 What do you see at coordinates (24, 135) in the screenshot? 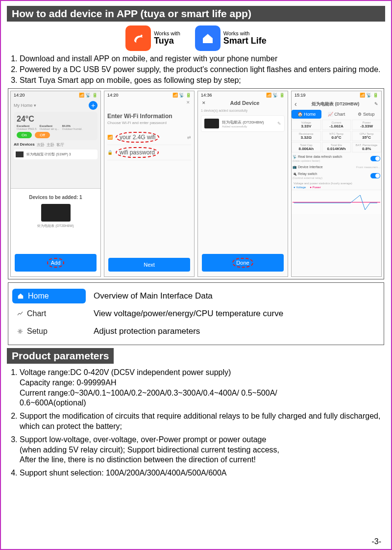
I see `p1-on-button: On` at bounding box center [24, 135].